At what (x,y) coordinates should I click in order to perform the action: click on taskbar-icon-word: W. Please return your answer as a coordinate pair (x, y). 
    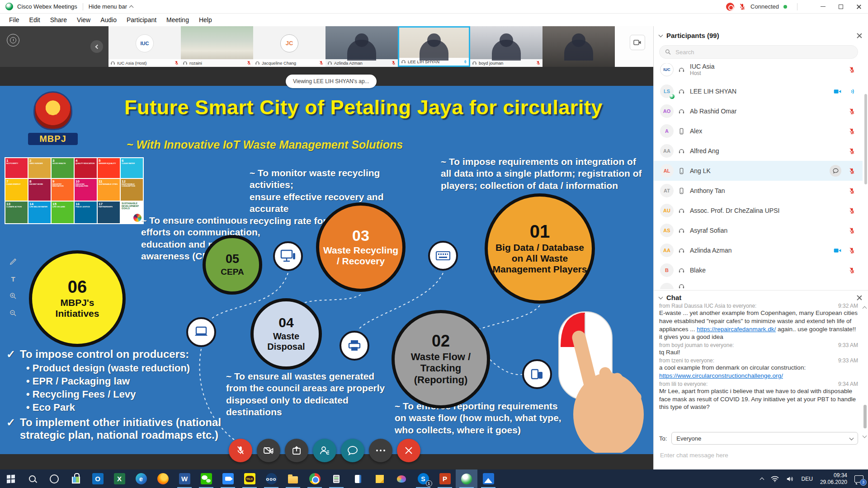
    Looking at the image, I should click on (184, 479).